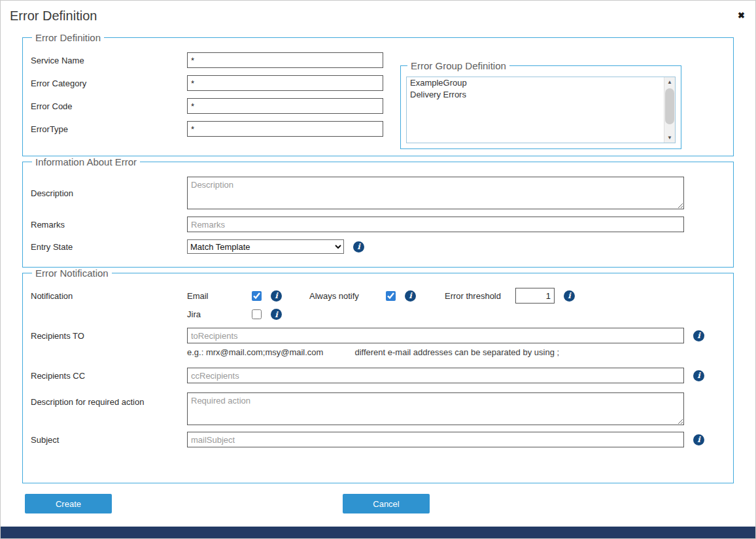 Image resolution: width=756 pixels, height=539 pixels. What do you see at coordinates (68, 504) in the screenshot?
I see `create-button: Create` at bounding box center [68, 504].